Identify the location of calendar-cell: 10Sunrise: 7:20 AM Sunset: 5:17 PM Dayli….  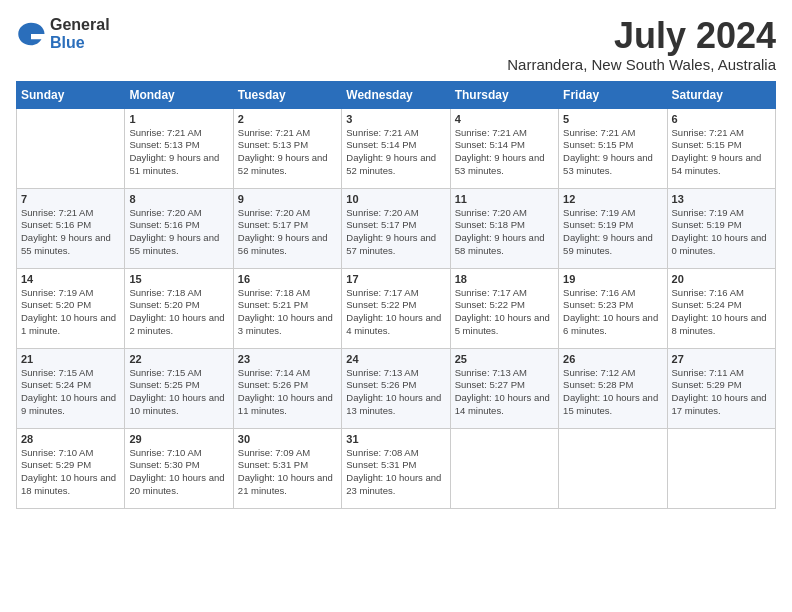
(396, 228).